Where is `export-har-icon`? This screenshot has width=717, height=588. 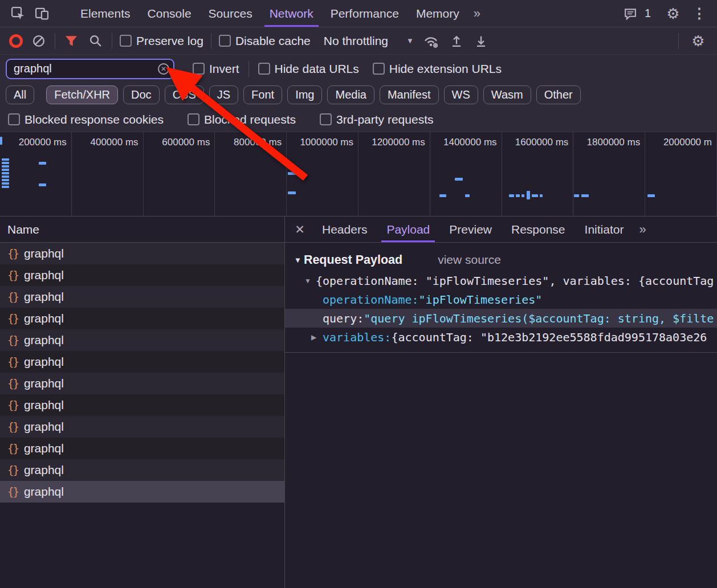 export-har-icon is located at coordinates (481, 41).